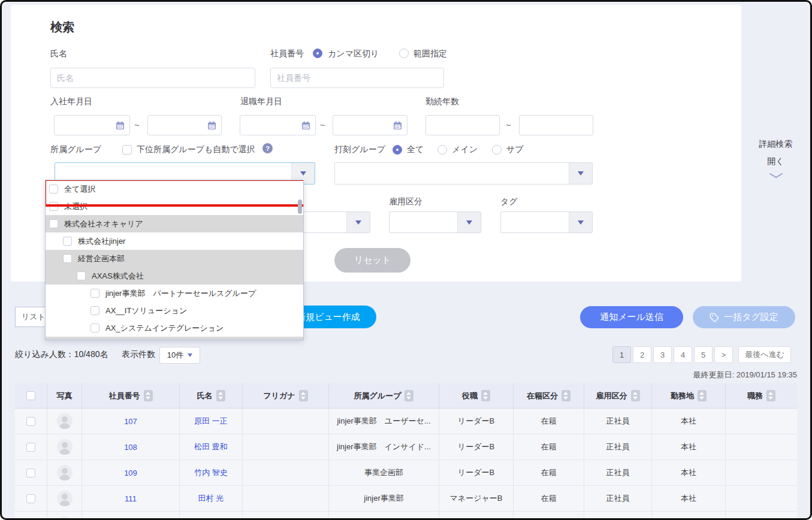 This screenshot has height=520, width=812. What do you see at coordinates (211, 473) in the screenshot?
I see `employee-name-link: 竹内 智史` at bounding box center [211, 473].